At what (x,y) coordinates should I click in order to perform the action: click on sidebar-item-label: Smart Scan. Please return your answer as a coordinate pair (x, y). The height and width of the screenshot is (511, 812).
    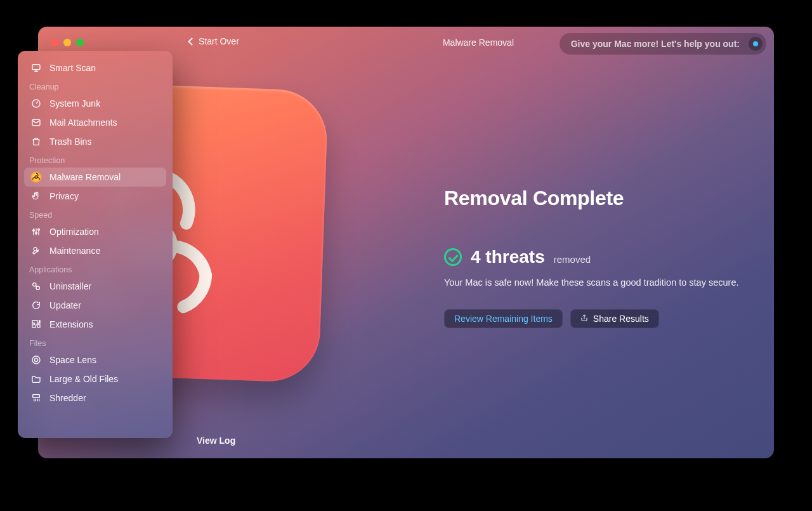
    Looking at the image, I should click on (72, 68).